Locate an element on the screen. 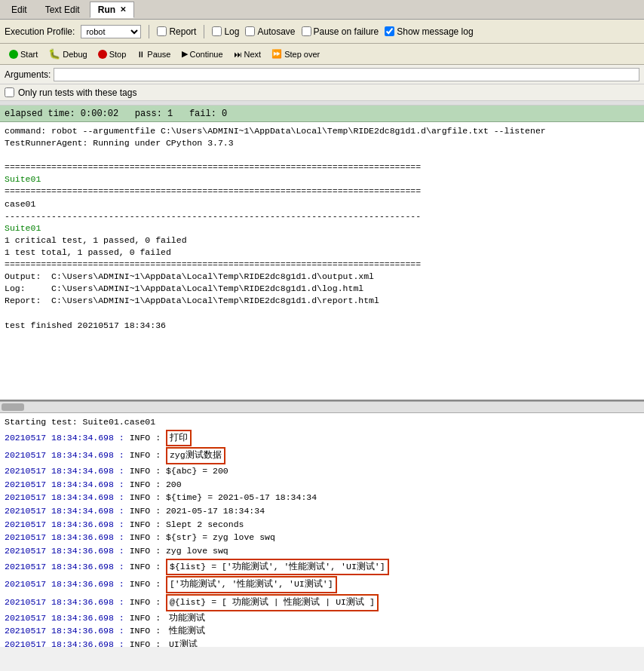  pause-on-failure-checkbox-label: Pause on failure is located at coordinates (341, 32).